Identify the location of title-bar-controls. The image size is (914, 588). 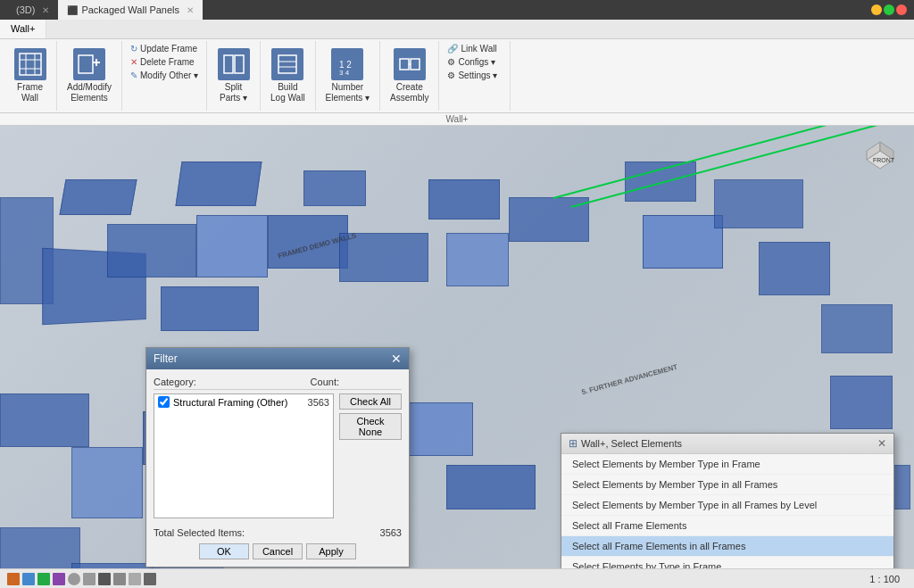
(889, 10).